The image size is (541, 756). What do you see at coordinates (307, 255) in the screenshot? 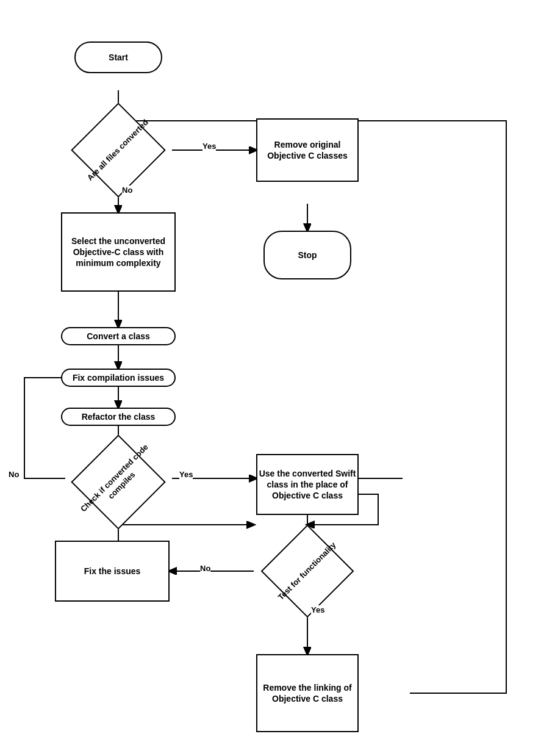
I see `stop-shape: Stop` at bounding box center [307, 255].